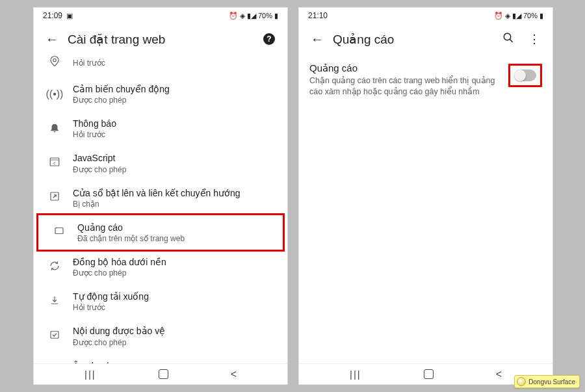 The width and height of the screenshot is (585, 392). What do you see at coordinates (70, 16) in the screenshot?
I see `screenshot-icon: ▣` at bounding box center [70, 16].